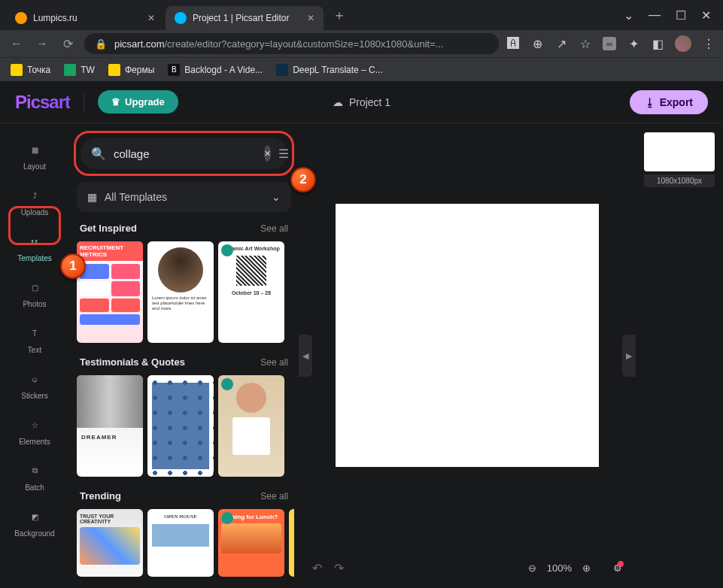  Describe the element at coordinates (35, 340) in the screenshot. I see `rail-text: TText` at that location.